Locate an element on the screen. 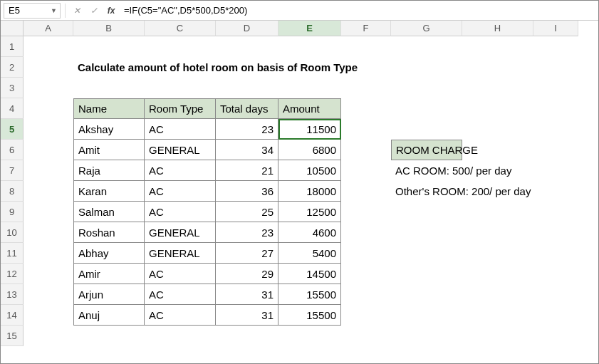 The height and width of the screenshot is (364, 599). row-head-1: 1 is located at coordinates (12, 47).